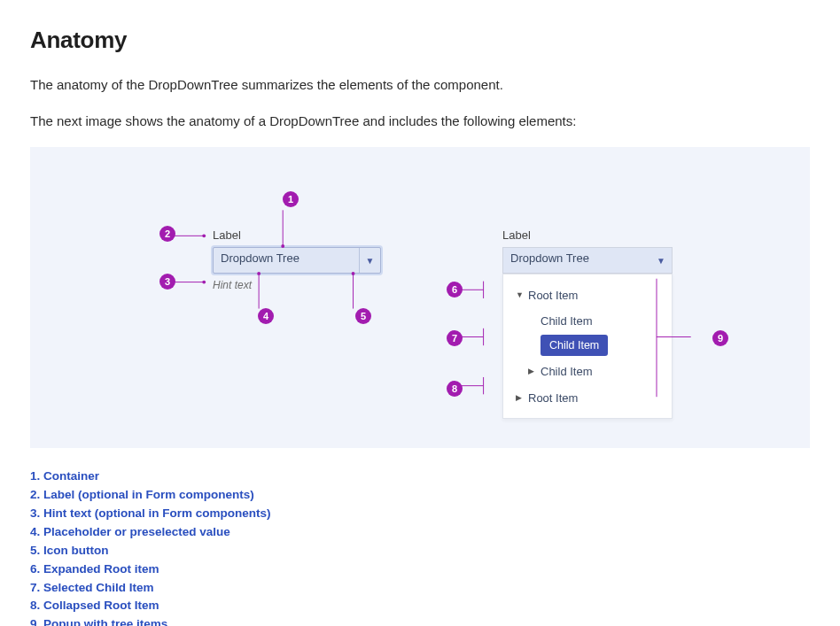 The width and height of the screenshot is (840, 626). What do you see at coordinates (297, 260) in the screenshot?
I see `dropdowntree-closed: Label Dropdown Tree ▼ Hint text` at bounding box center [297, 260].